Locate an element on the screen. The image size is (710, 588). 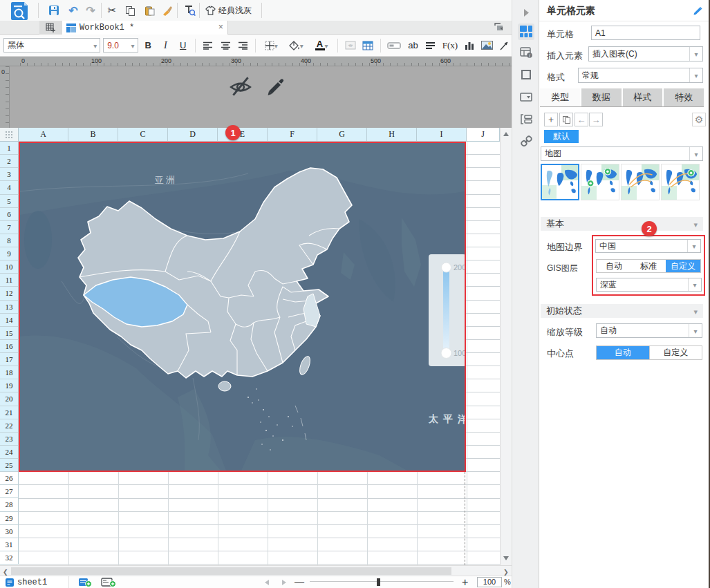
insert-widget-button is located at coordinates (394, 46).